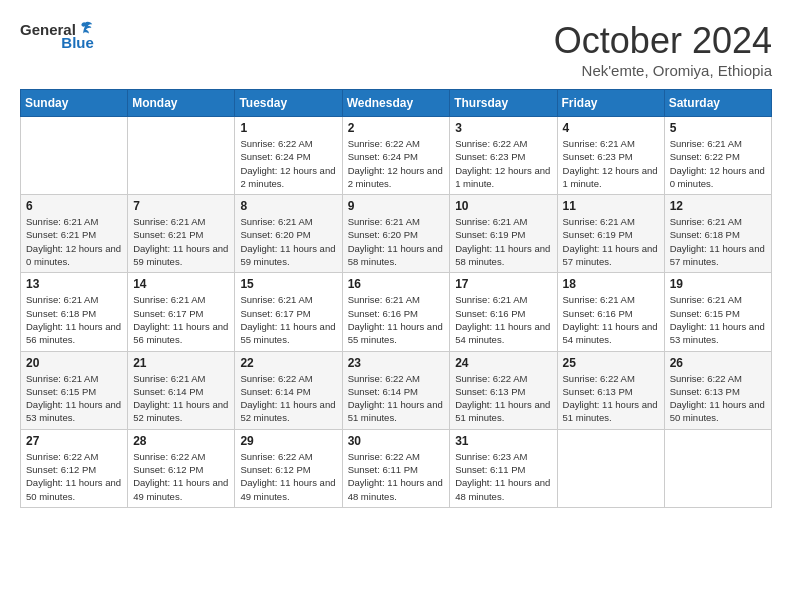  I want to click on day-number: 23, so click(396, 363).